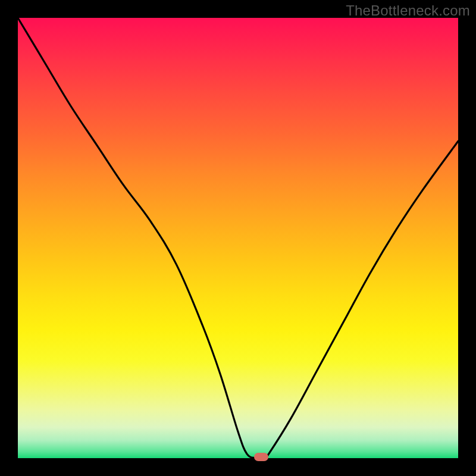 This screenshot has height=476, width=476. I want to click on watermark-text: TheBottleneck.com, so click(408, 11).